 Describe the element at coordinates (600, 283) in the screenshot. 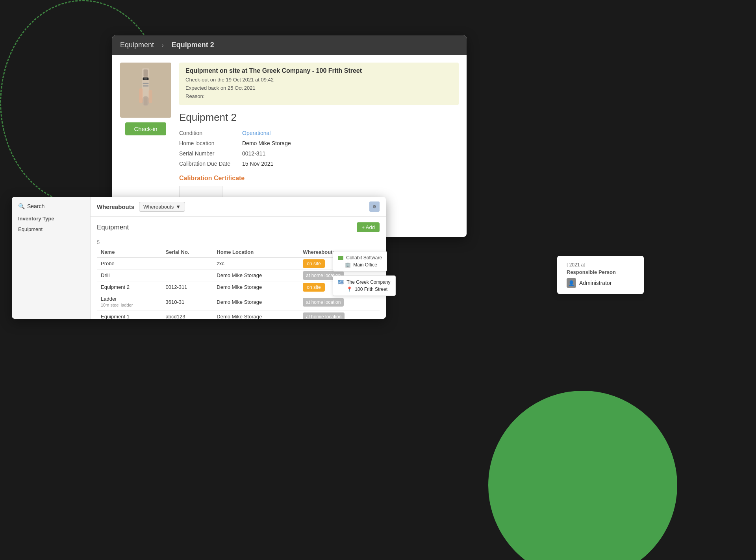

I see `responsible-person: 👤 Administrator` at that location.